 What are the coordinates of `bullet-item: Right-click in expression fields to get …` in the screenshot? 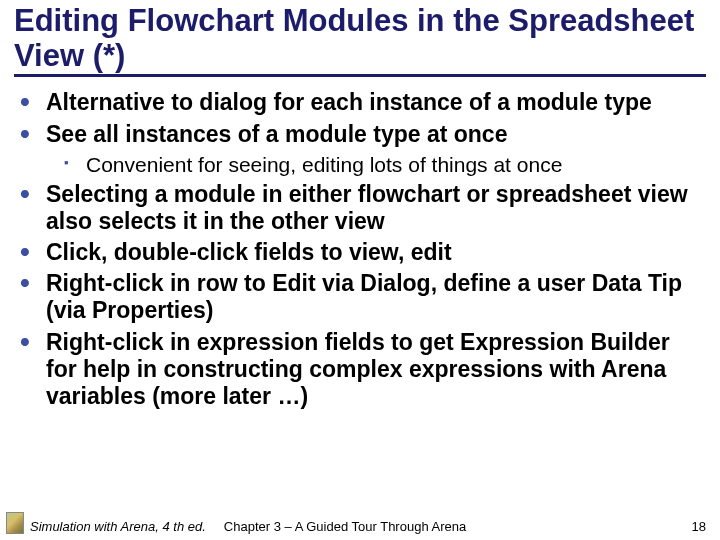 It's located at (363, 370).